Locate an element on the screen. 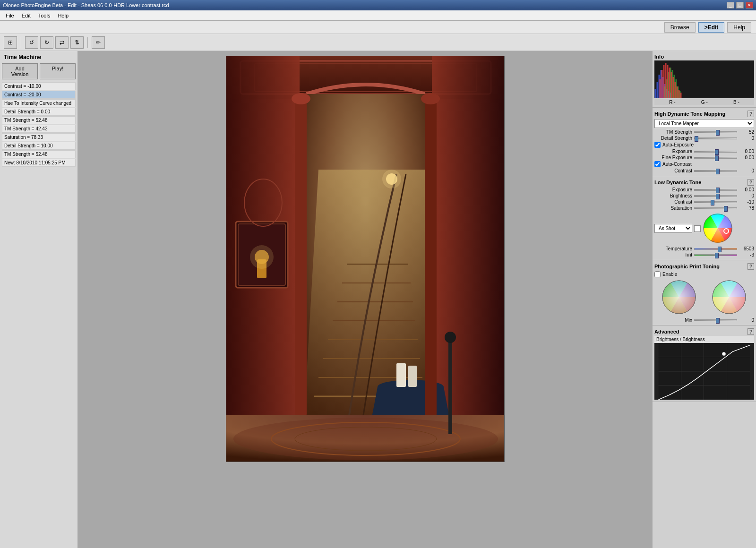 The width and height of the screenshot is (756, 548). maximize-button: □ is located at coordinates (740, 5).